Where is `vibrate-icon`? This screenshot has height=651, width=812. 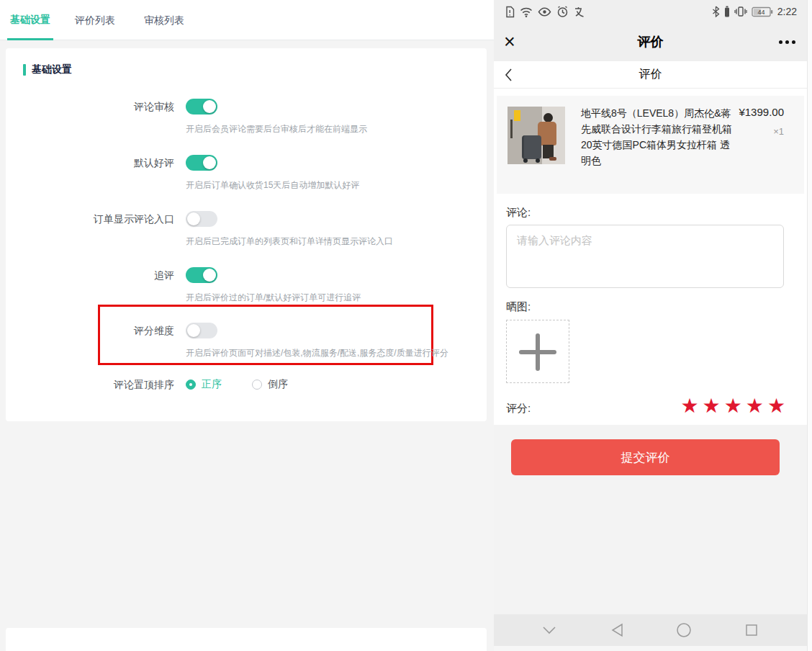 vibrate-icon is located at coordinates (741, 12).